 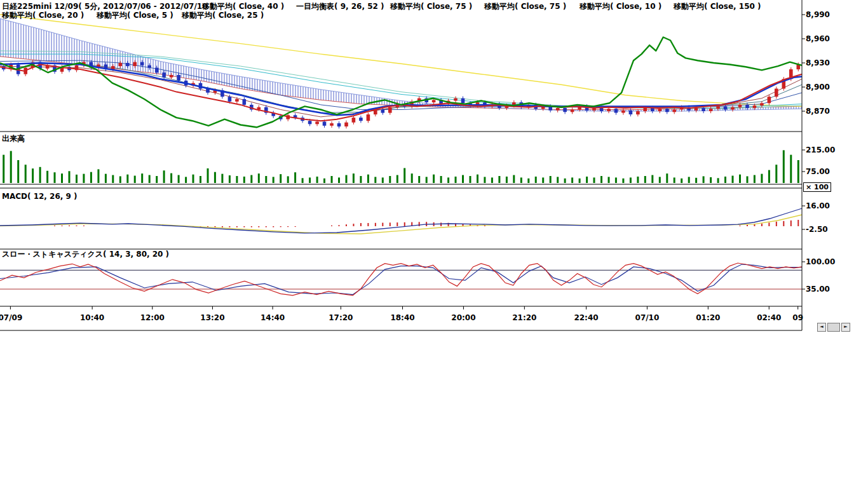 I want to click on legend-item-row2-1: 移動平均( Close, 5 ), so click(x=135, y=15).